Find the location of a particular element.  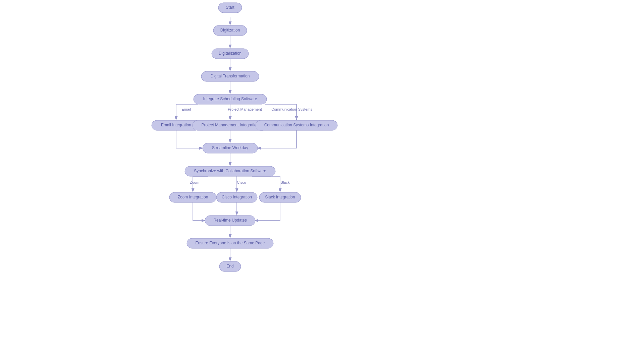

node-project-mgmt-label: Project Management Integration is located at coordinates (230, 125).